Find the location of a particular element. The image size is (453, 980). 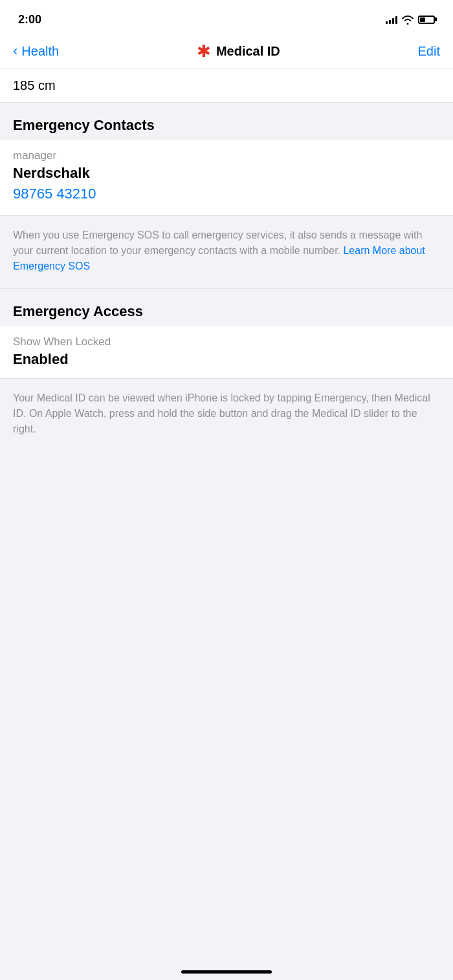

emergency-access-title: Emergency Access is located at coordinates (78, 312).